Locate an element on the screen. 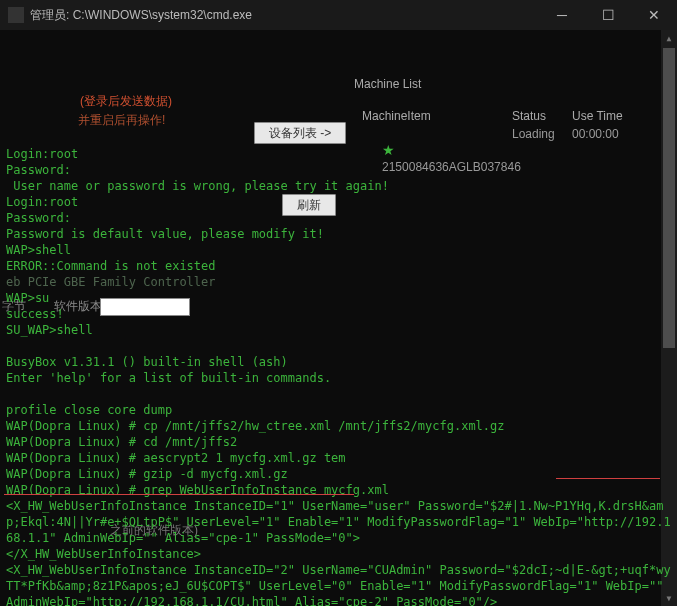  window-title: 管理员: C:\WINDOWS\system32\cmd.exe is located at coordinates (284, 16).